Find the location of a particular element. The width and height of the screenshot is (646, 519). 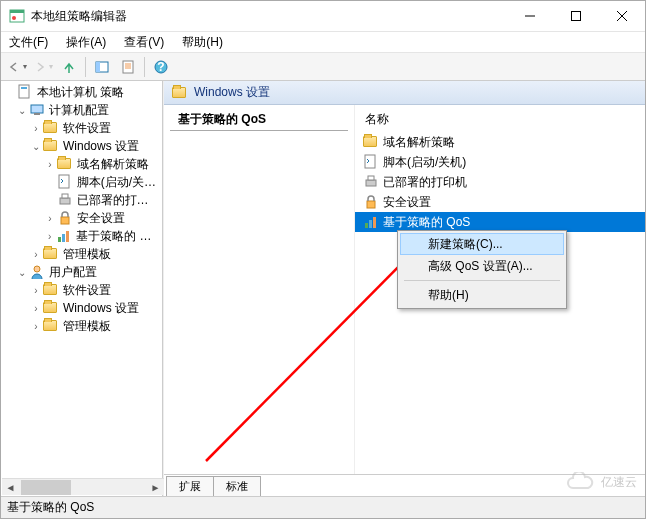

scroll-left-button: ◄ is located at coordinates (10, 488).